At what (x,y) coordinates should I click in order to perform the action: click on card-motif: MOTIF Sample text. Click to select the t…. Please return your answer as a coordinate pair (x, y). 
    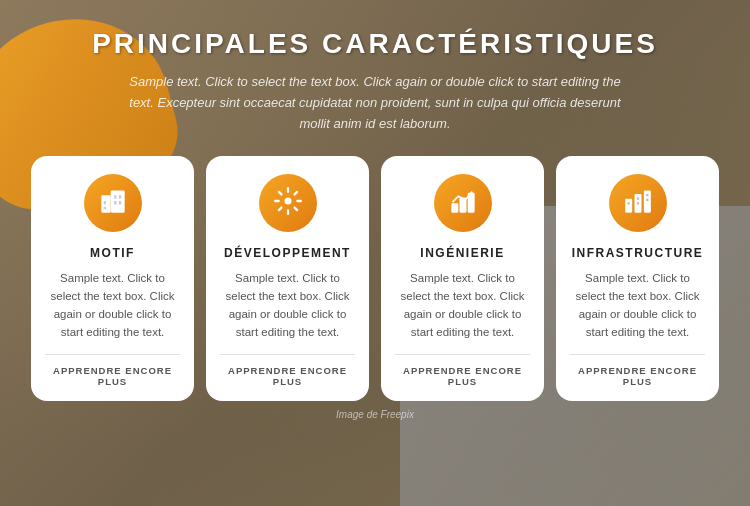
    Looking at the image, I should click on (112, 278).